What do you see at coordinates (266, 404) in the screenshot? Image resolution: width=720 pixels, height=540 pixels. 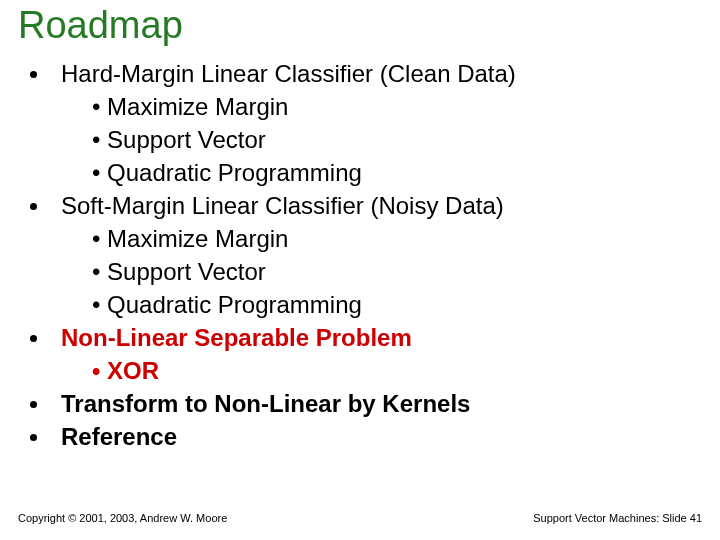 I see `list-item-label: Transform to Non-Linear by Kernels` at bounding box center [266, 404].